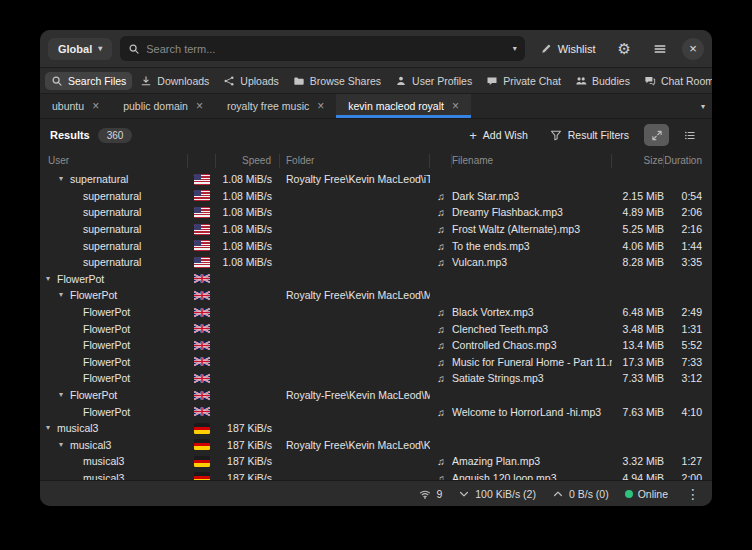 This screenshot has width=752, height=550. I want to click on file-name: To the ends.mp3, so click(532, 246).